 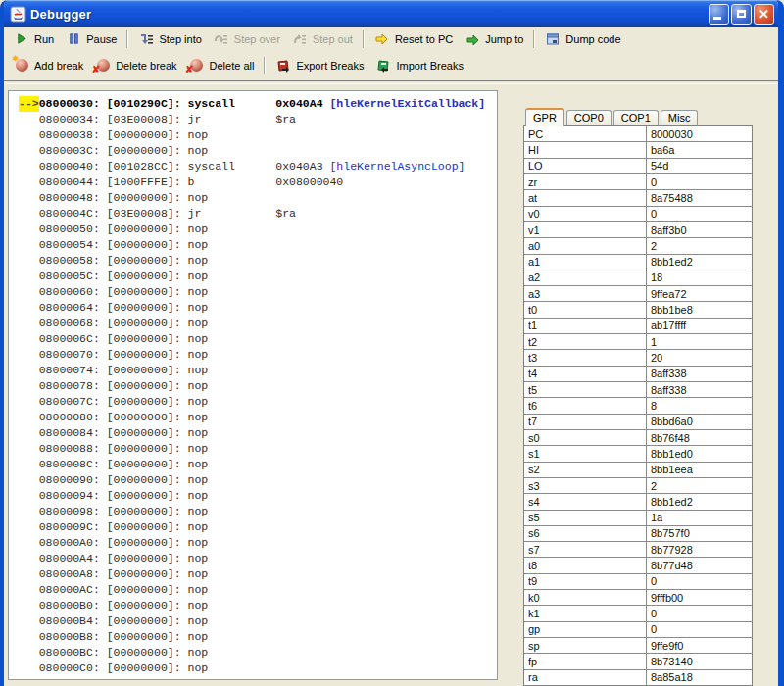 What do you see at coordinates (741, 14) in the screenshot?
I see `maximize-button` at bounding box center [741, 14].